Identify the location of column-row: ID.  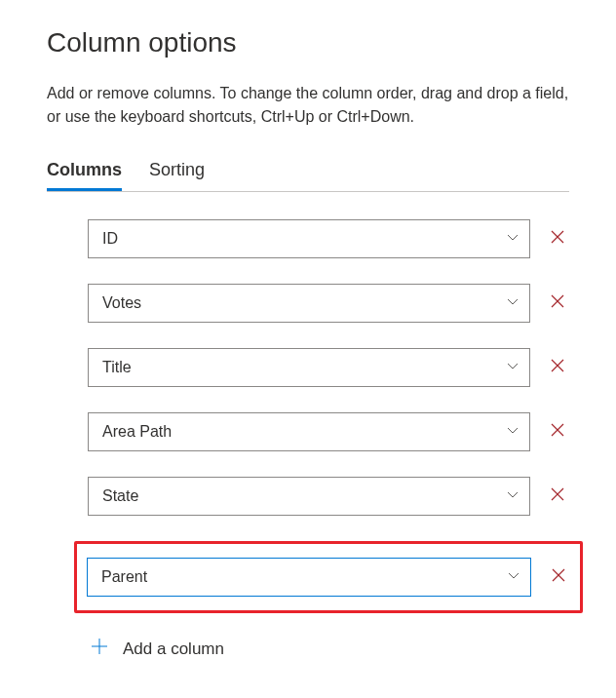
(328, 239).